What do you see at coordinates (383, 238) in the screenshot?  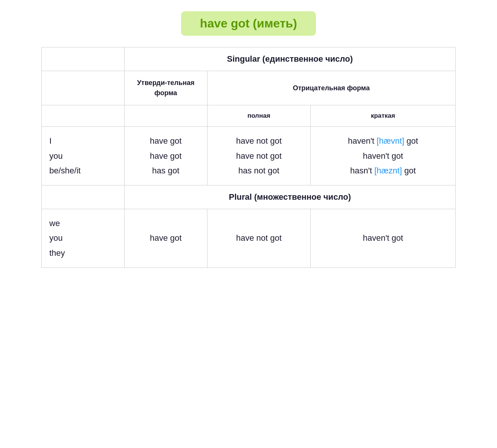 I see `plural-negative-short: haven't got` at bounding box center [383, 238].